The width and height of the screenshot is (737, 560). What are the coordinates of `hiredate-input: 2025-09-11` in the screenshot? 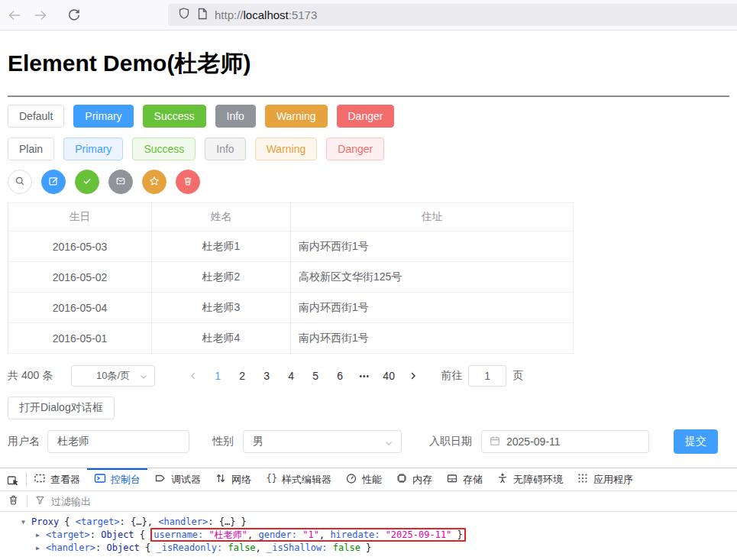 It's located at (565, 442).